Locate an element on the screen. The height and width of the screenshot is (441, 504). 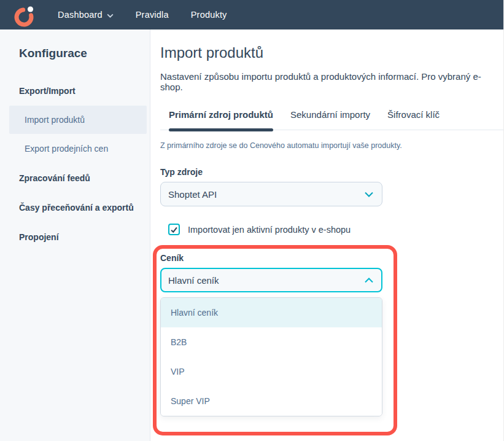
sidebar-nav: Export/Import Import produktů Export pro… is located at coordinates (75, 164).